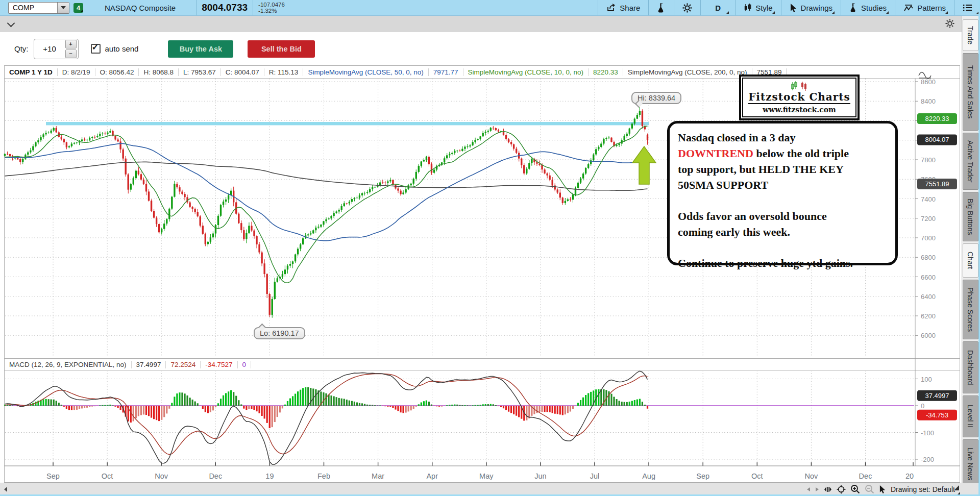 This screenshot has height=496, width=980. I want to click on sidebar-tab-live-news: Live News, so click(971, 464).